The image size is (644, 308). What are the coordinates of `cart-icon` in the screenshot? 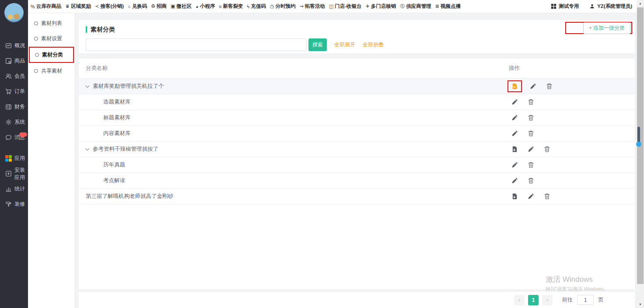 It's located at (9, 92).